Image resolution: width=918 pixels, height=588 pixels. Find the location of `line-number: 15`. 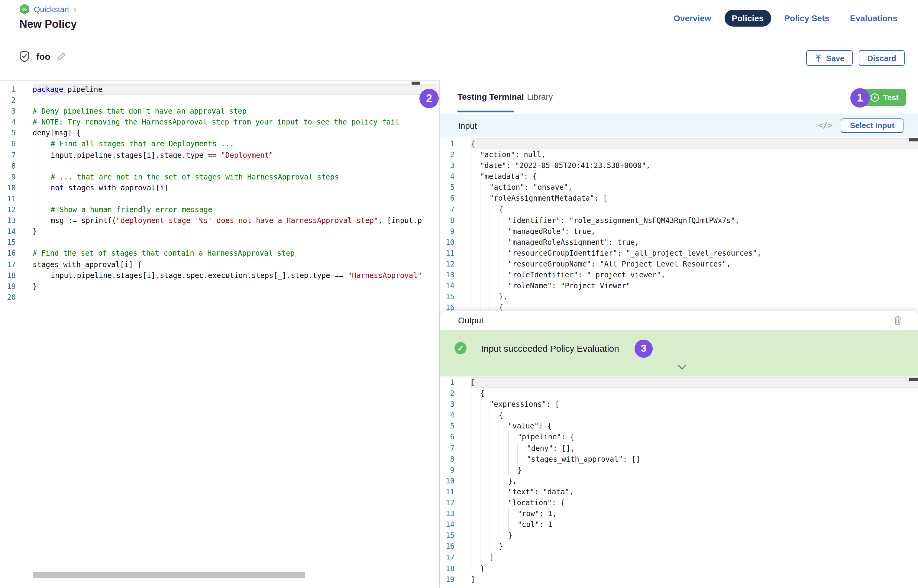

line-number: 15 is located at coordinates (447, 536).